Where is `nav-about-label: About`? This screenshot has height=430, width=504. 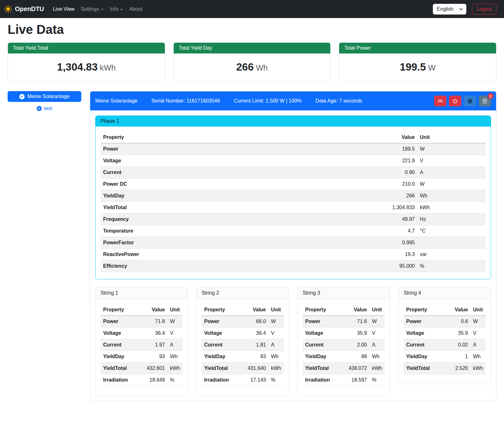 nav-about-label: About is located at coordinates (136, 9).